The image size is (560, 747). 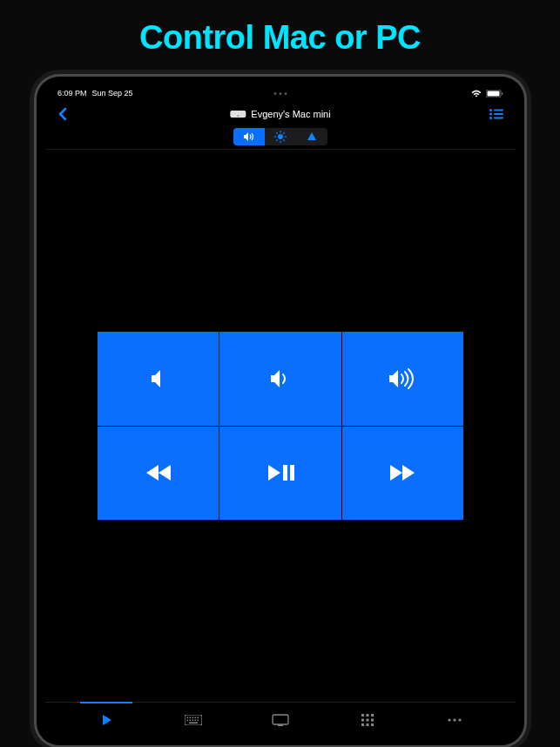 What do you see at coordinates (106, 719) in the screenshot?
I see `tab-play` at bounding box center [106, 719].